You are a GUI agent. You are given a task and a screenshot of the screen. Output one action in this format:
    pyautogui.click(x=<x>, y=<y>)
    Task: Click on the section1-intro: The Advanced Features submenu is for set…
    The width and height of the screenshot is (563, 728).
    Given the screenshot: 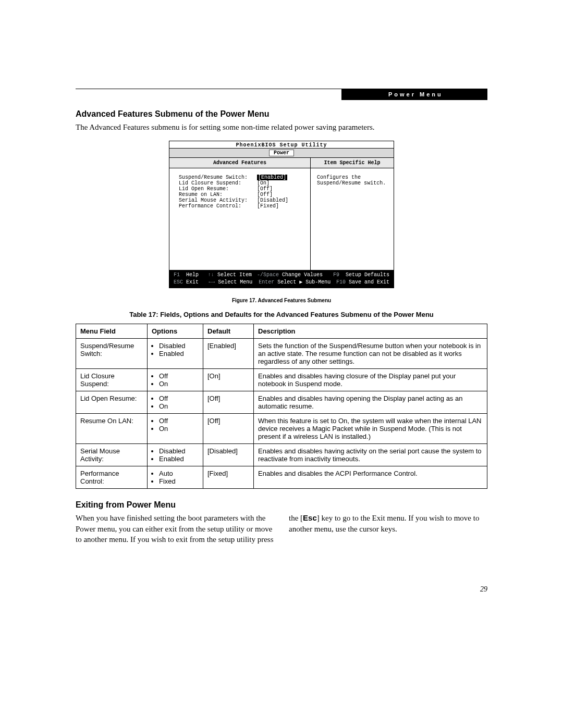 What is the action you would take?
    pyautogui.click(x=282, y=127)
    